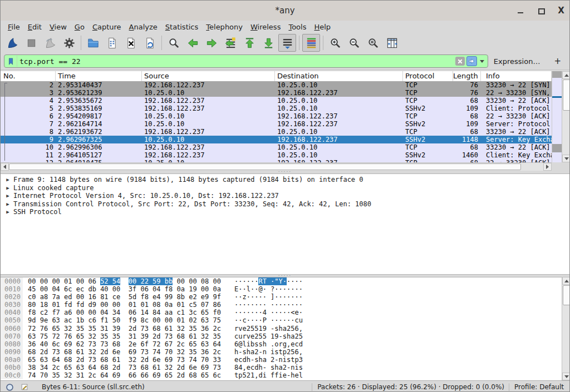 This screenshot has height=392, width=570. What do you see at coordinates (224, 27) in the screenshot?
I see `menu-telephony: Telephony` at bounding box center [224, 27].